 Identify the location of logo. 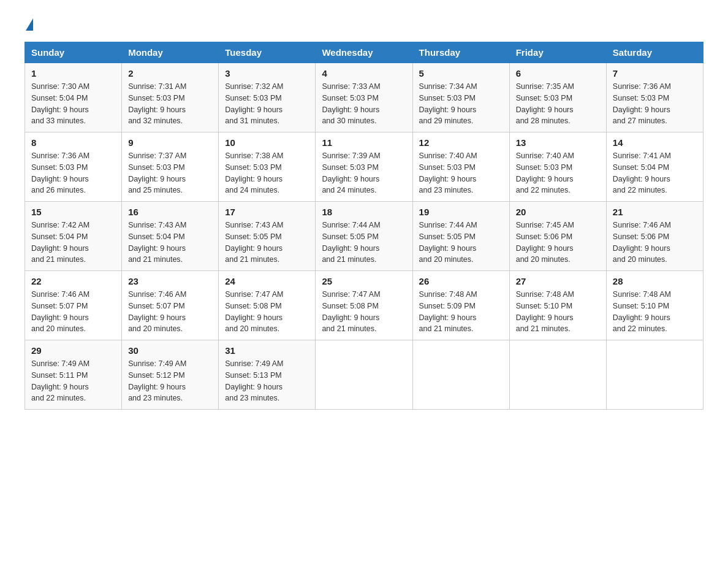
(29, 24).